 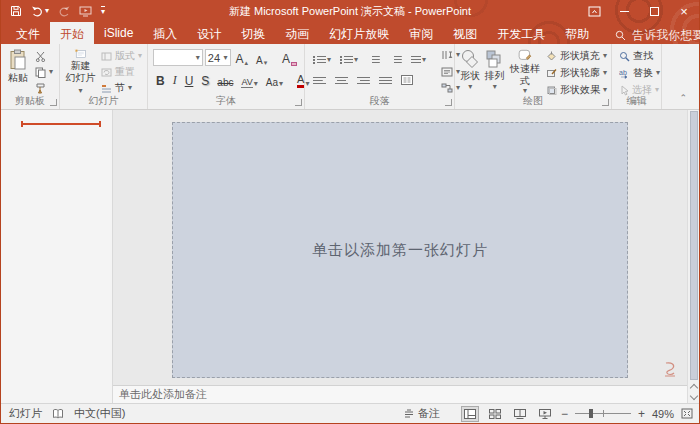 What do you see at coordinates (642, 414) in the screenshot?
I see `zoom-in-button: +` at bounding box center [642, 414].